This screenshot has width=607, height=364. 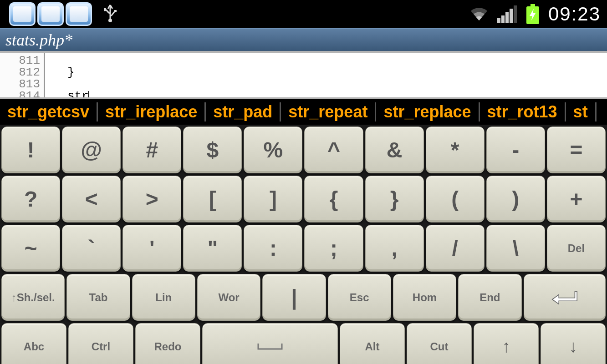 I want to click on key-star: *, so click(x=455, y=150).